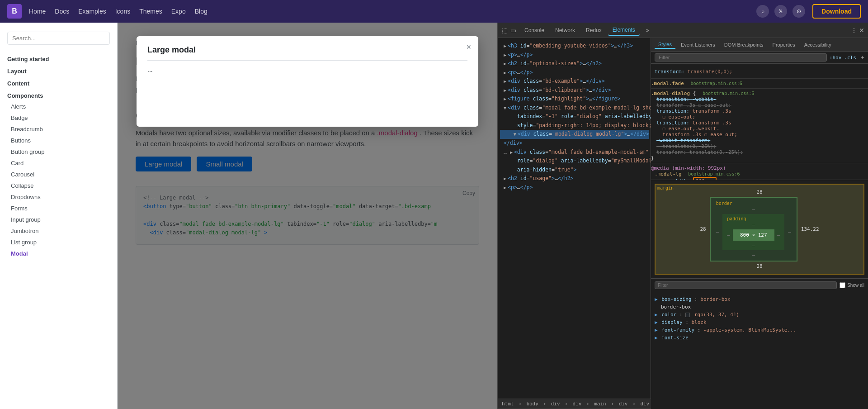 This screenshot has width=868, height=409. I want to click on padding-bottom-dash: –, so click(753, 245).